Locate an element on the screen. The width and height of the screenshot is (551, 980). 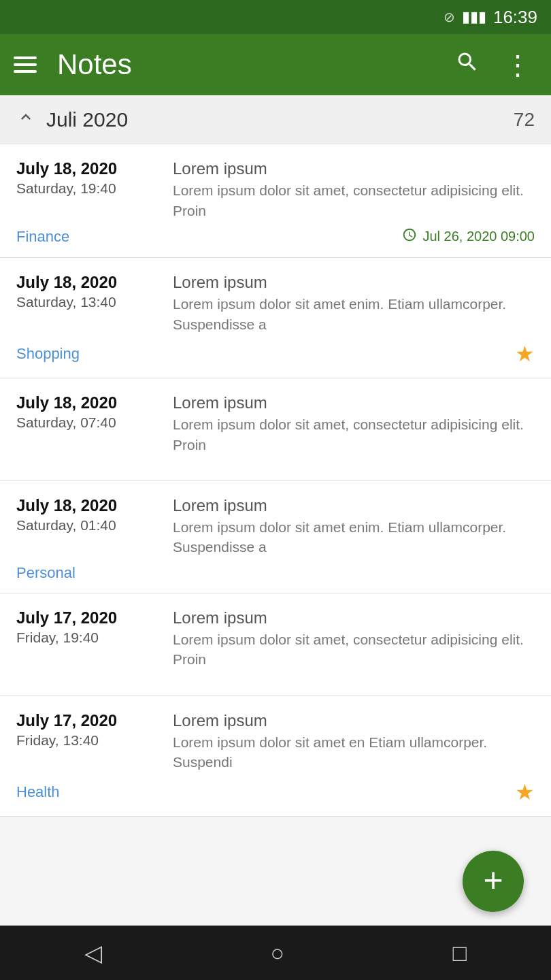
add-icon: + is located at coordinates (492, 880).